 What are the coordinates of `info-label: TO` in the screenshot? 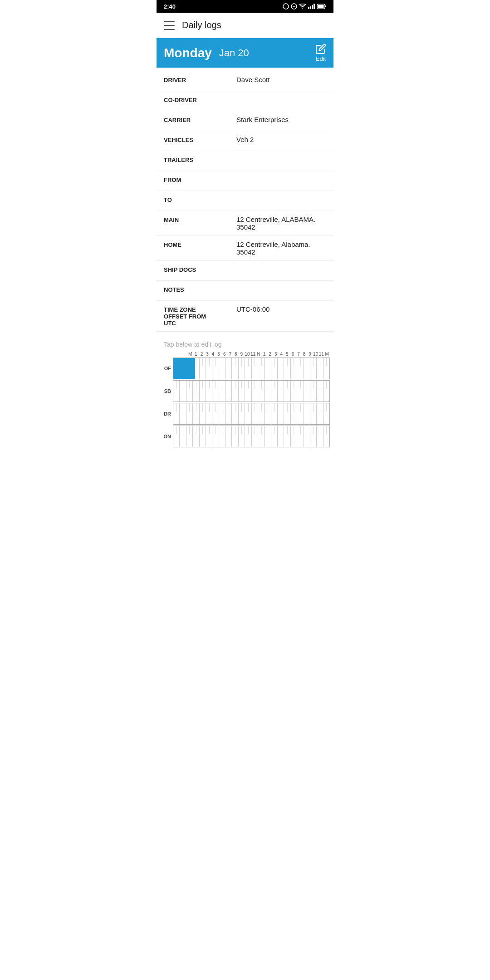 It's located at (200, 200).